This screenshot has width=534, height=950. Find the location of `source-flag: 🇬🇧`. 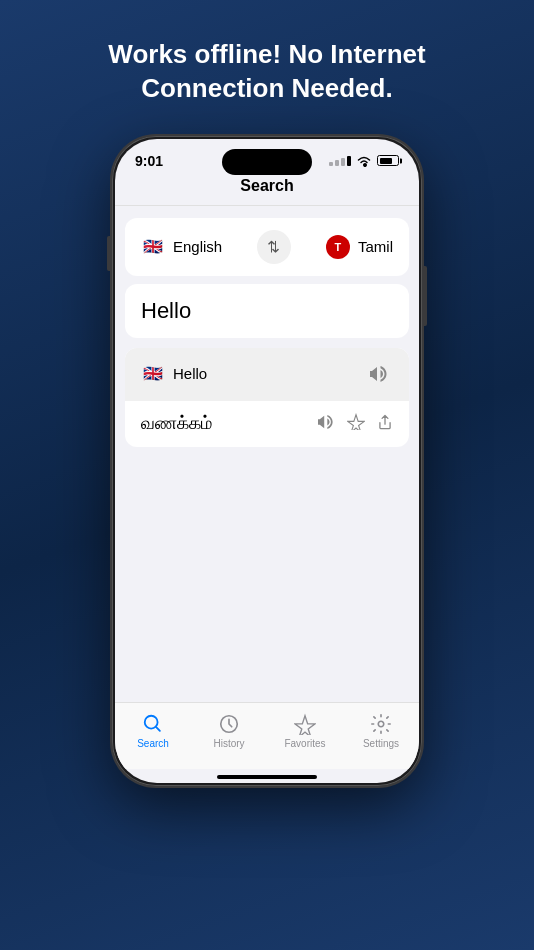

source-flag: 🇬🇧 is located at coordinates (153, 247).